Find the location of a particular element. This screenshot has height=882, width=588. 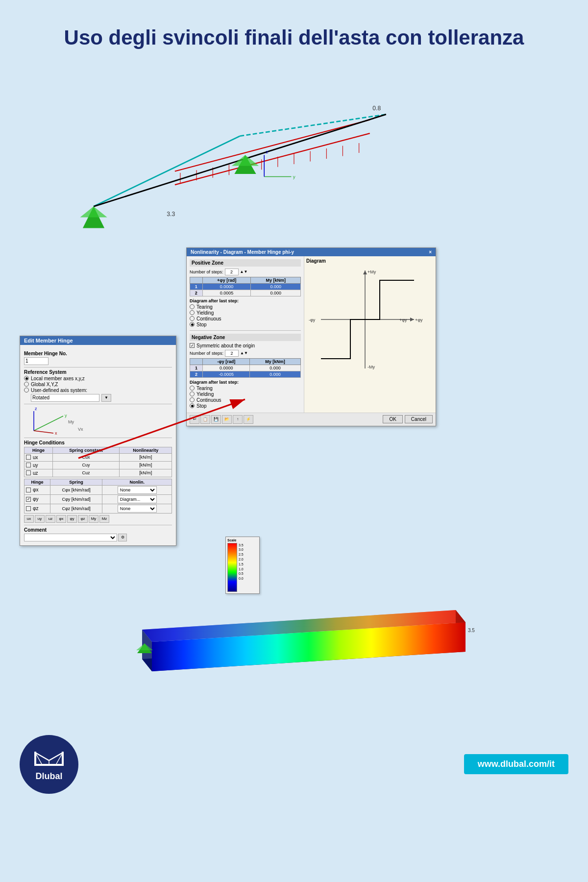

uy-checkbox is located at coordinates (28, 465).